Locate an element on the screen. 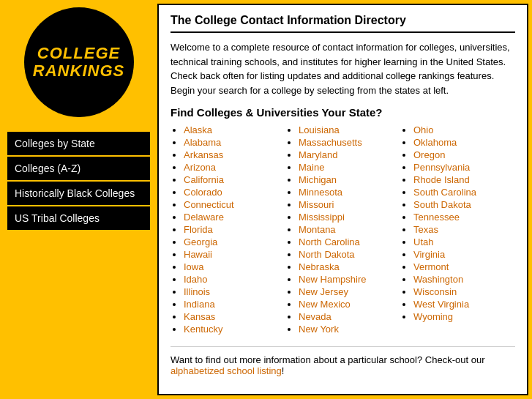 Image resolution: width=532 pixels, height=399 pixels. state-link-illinois: Illinois is located at coordinates (197, 291).